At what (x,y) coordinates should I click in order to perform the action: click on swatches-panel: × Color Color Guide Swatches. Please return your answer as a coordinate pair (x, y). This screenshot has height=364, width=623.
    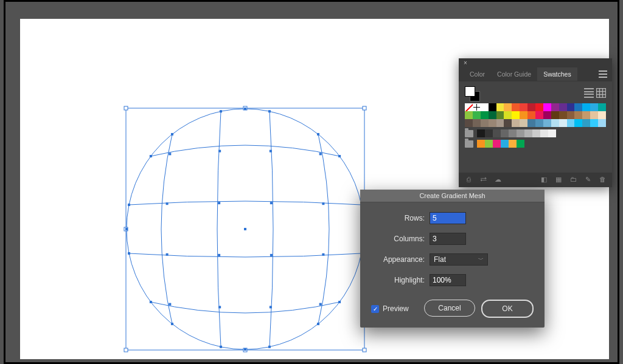
    Looking at the image, I should click on (535, 123).